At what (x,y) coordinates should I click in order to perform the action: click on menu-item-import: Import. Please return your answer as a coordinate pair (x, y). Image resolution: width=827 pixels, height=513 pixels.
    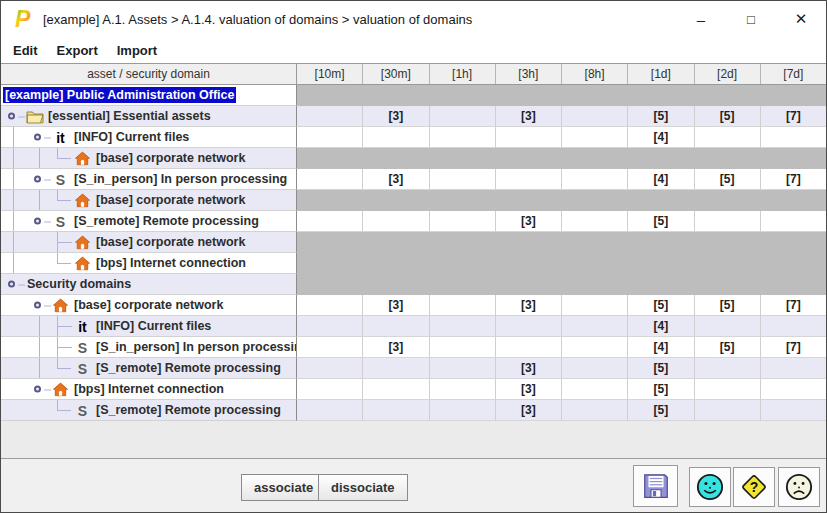
    Looking at the image, I should click on (137, 50).